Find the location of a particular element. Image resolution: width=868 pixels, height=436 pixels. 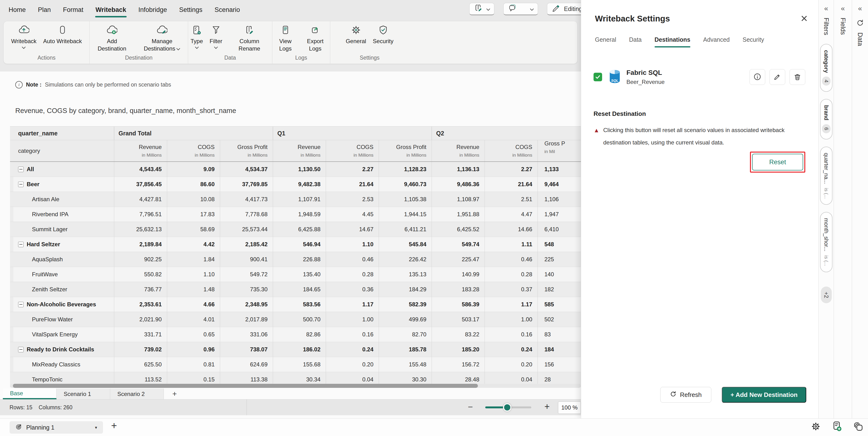

value-cell: 1.17 is located at coordinates (352, 305).